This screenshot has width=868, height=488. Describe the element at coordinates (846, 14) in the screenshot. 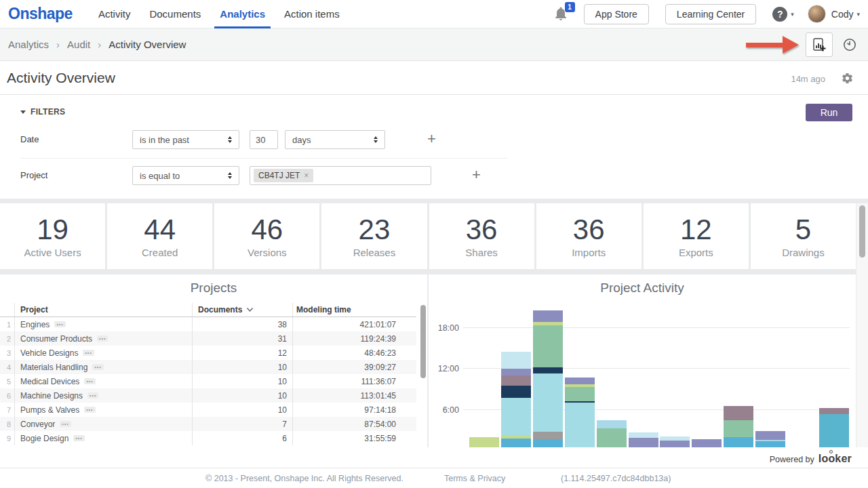

I see `user-menu: Cody ▾` at that location.